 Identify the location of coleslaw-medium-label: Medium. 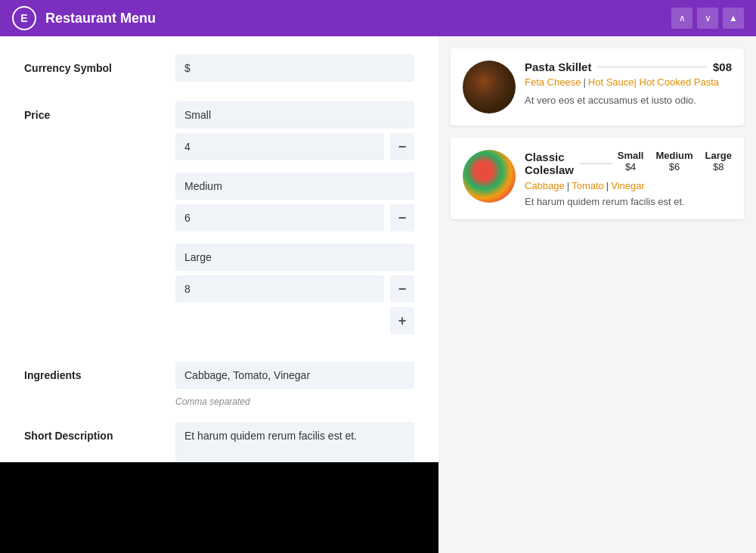
(674, 156).